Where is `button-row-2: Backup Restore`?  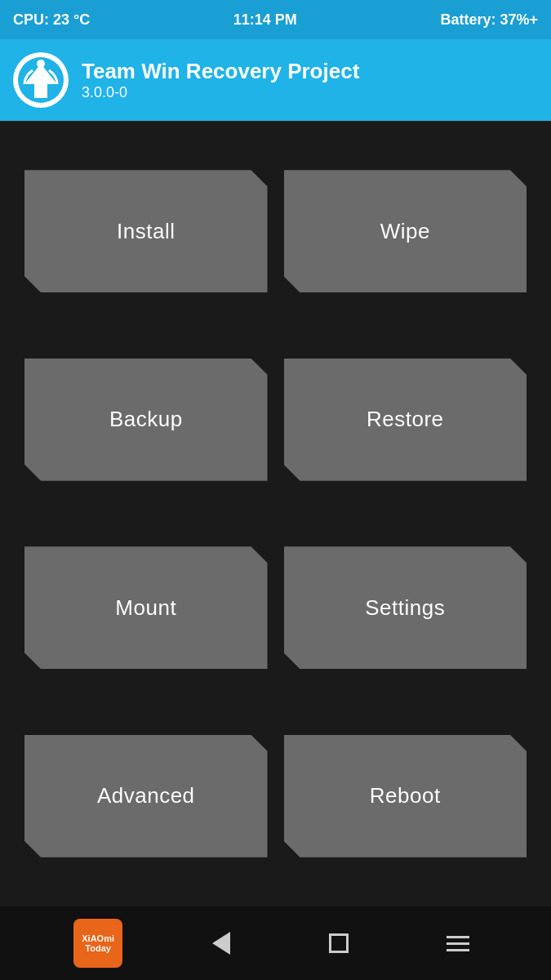 button-row-2: Backup Restore is located at coordinates (276, 420).